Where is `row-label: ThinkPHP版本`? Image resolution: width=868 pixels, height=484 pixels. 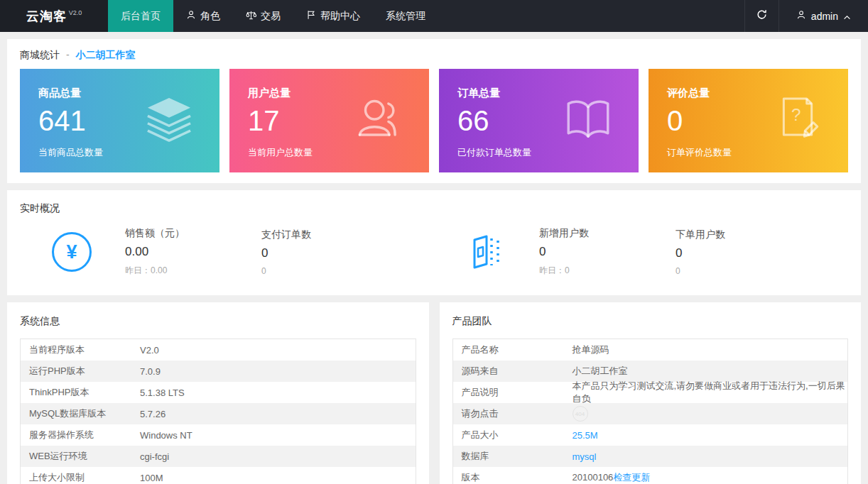
row-label: ThinkPHP版本 is located at coordinates (80, 392).